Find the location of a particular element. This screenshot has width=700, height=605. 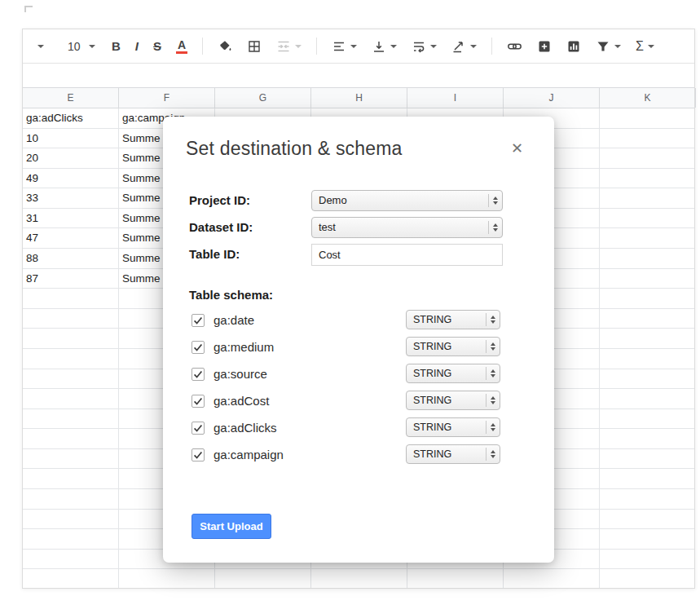

select-spinner-icon is located at coordinates (493, 201).